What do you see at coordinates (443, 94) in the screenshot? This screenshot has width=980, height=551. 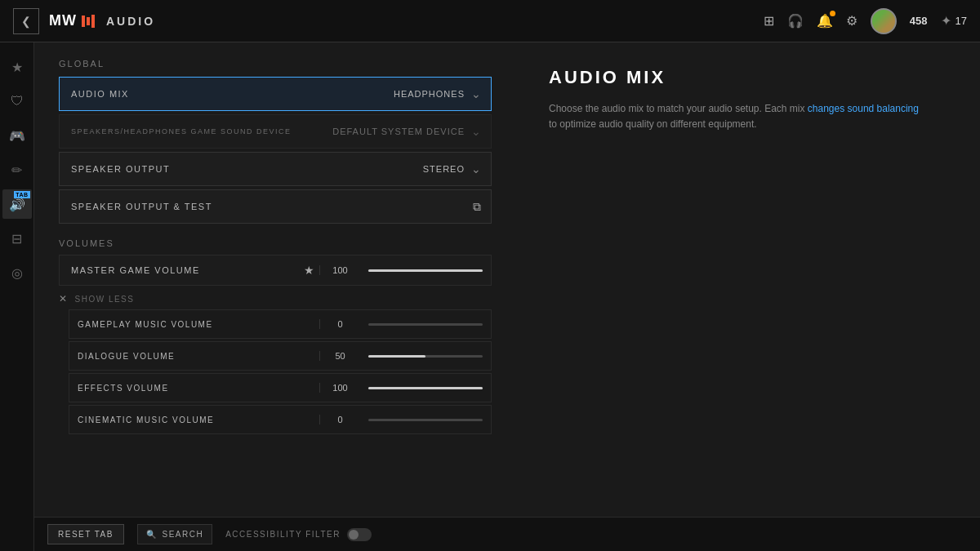 I see `audio-mix-value: HEADPHONES ⌄` at bounding box center [443, 94].